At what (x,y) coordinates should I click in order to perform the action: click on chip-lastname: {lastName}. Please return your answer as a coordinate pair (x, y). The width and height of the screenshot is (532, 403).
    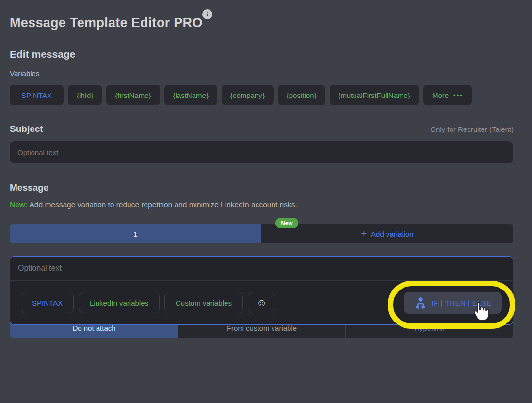
    Looking at the image, I should click on (191, 95).